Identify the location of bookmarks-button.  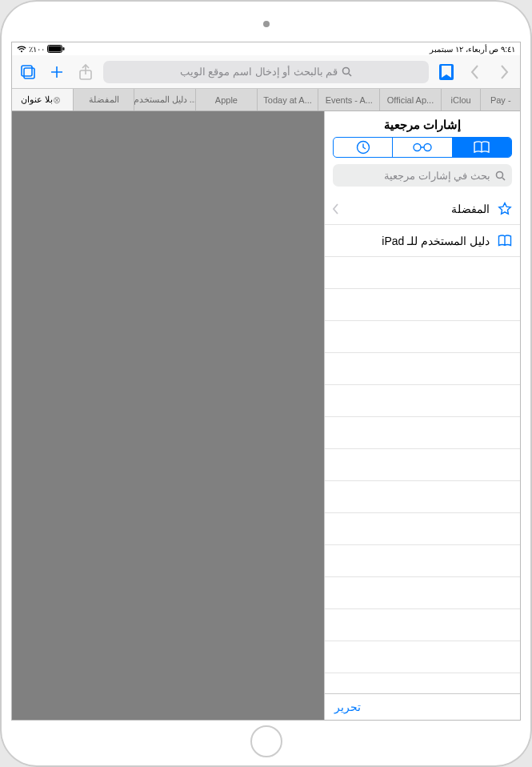
(446, 72).